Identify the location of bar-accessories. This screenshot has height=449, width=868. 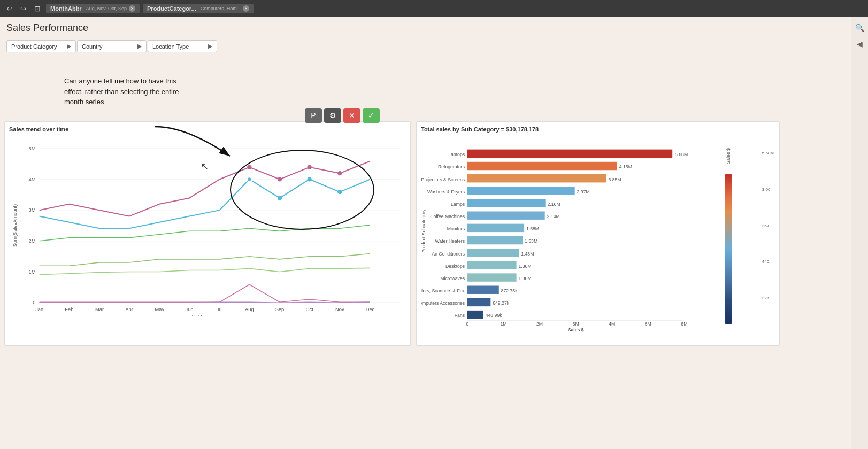
(479, 303).